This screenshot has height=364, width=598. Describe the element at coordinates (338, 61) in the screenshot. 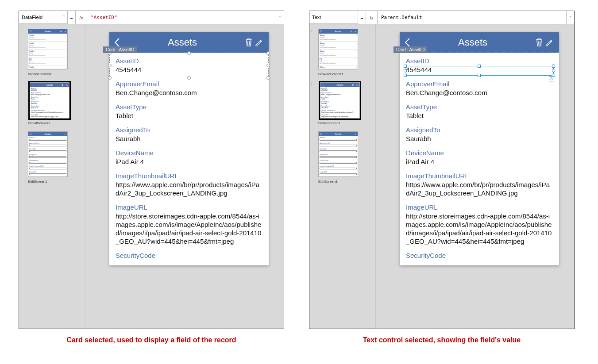

I see `list-item: PCBillyBen.Change@contoso.com›` at that location.